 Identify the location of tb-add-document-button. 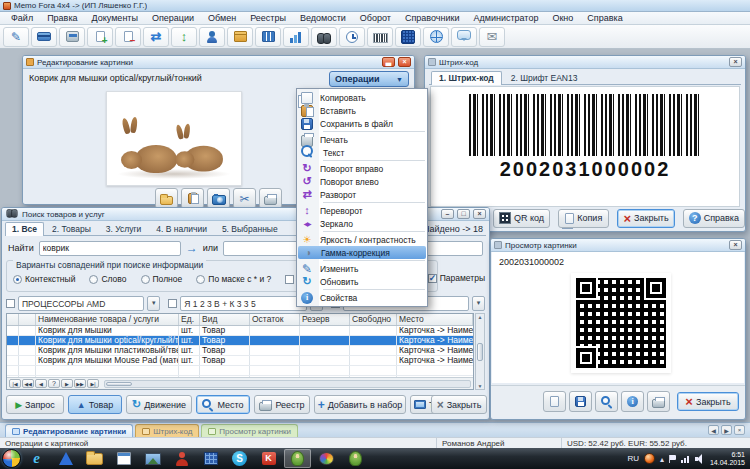
(100, 37).